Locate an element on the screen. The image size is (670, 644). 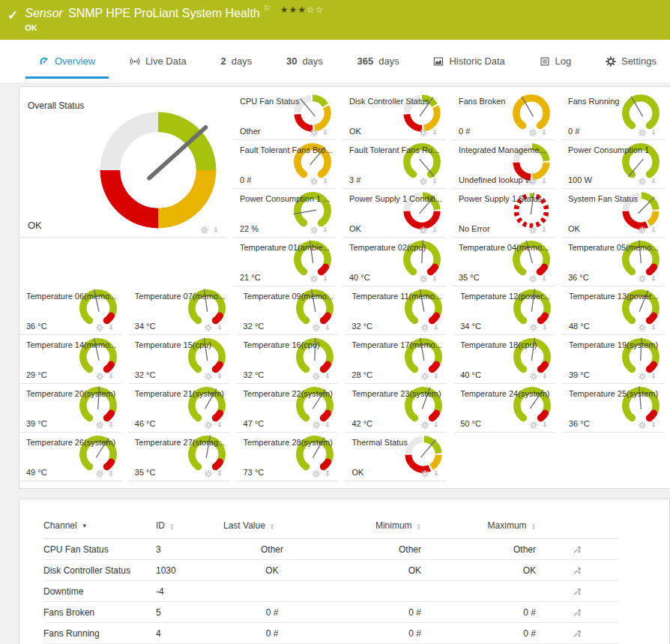
tab-2-days: 2days is located at coordinates (237, 61).